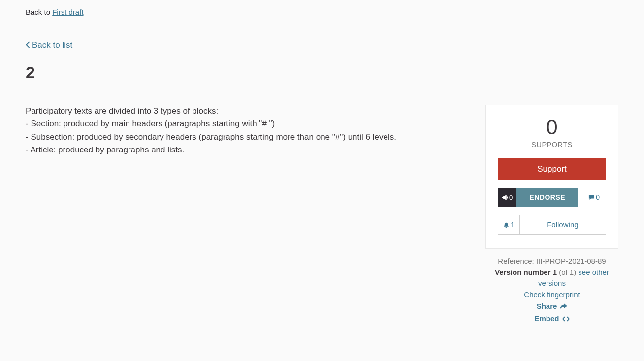  I want to click on body-line: - Article: produced by paragraphs and li…, so click(241, 150).